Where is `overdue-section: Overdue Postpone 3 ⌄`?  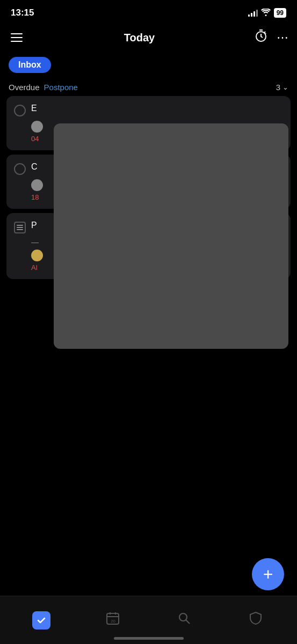 overdue-section: Overdue Postpone 3 ⌄ is located at coordinates (148, 87).